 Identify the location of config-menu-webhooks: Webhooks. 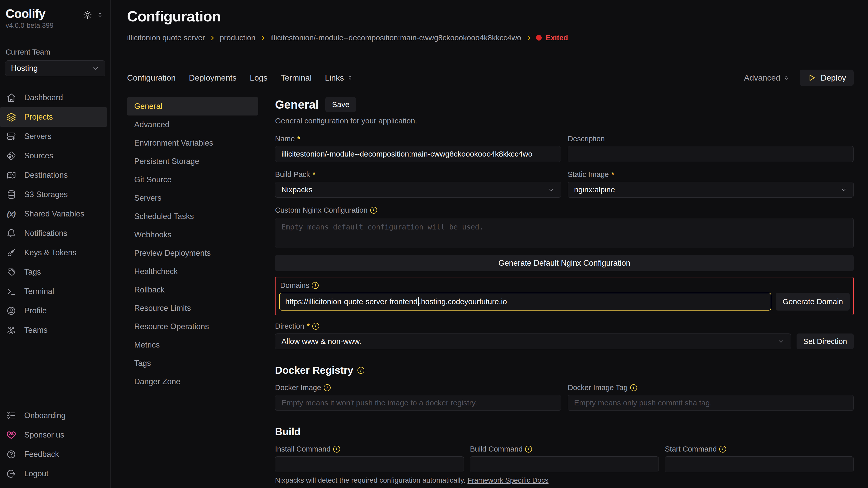
(193, 235).